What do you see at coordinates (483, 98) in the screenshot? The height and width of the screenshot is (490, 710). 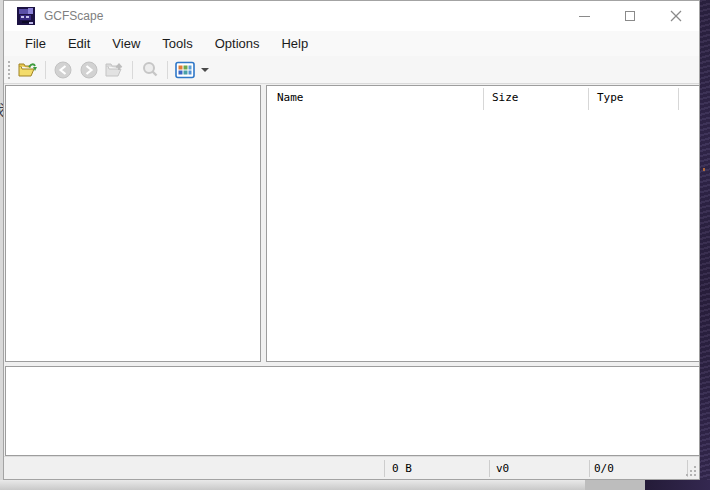 I see `file-list-header: Name Size Type` at bounding box center [483, 98].